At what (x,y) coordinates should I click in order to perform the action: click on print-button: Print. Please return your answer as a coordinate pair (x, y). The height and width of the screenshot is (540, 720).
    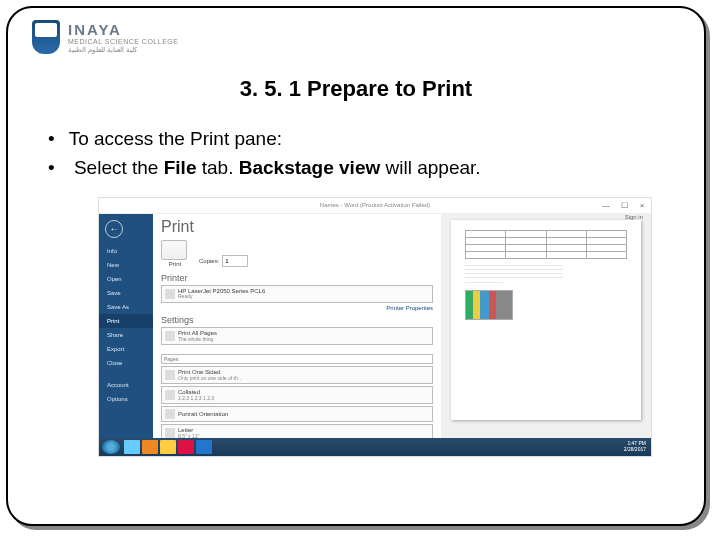
    Looking at the image, I should click on (175, 254).